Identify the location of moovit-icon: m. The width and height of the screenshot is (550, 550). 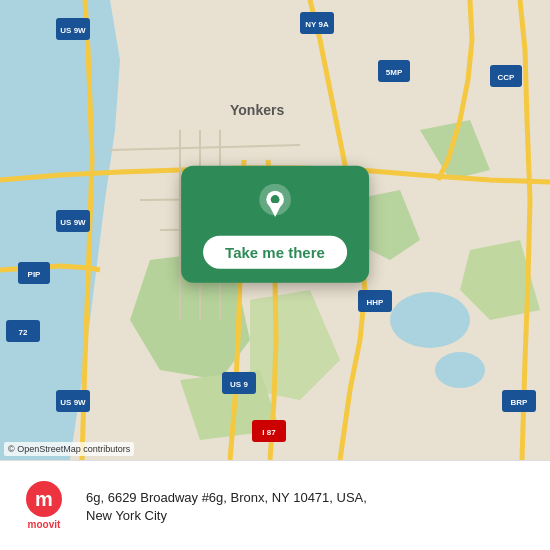
(44, 499).